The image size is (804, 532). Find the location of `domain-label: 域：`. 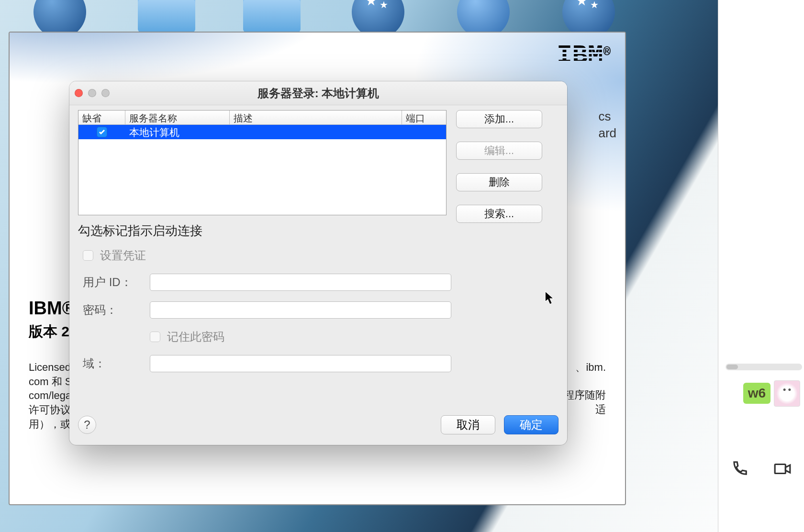

domain-label: 域： is located at coordinates (116, 364).